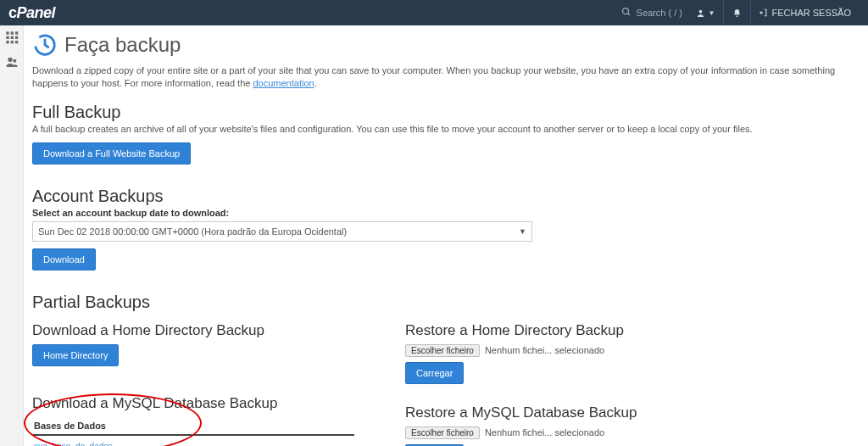 Image resolution: width=868 pixels, height=446 pixels. Describe the element at coordinates (193, 382) in the screenshot. I see `download-home-column: Download a Home Directory Backup Home Di…` at that location.